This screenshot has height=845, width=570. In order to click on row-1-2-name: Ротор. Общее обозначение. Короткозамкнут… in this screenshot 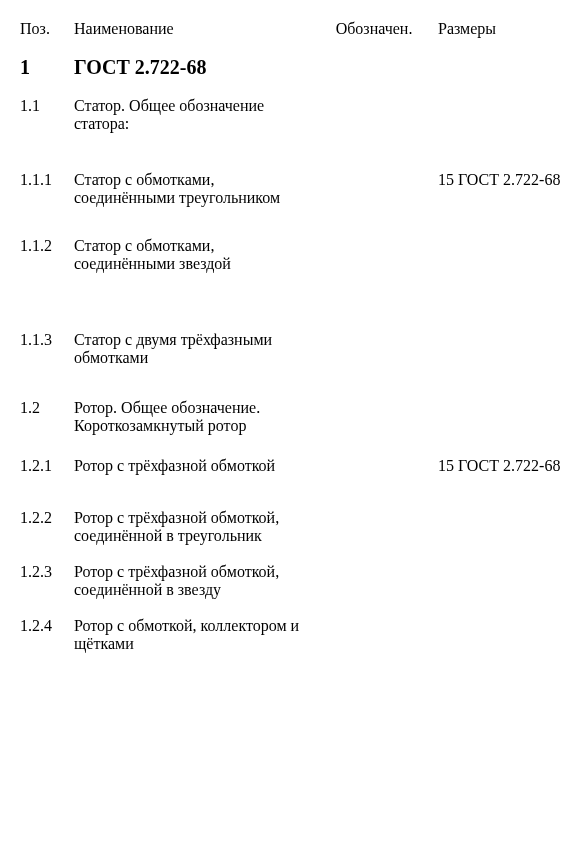, I will do `click(194, 417)`.